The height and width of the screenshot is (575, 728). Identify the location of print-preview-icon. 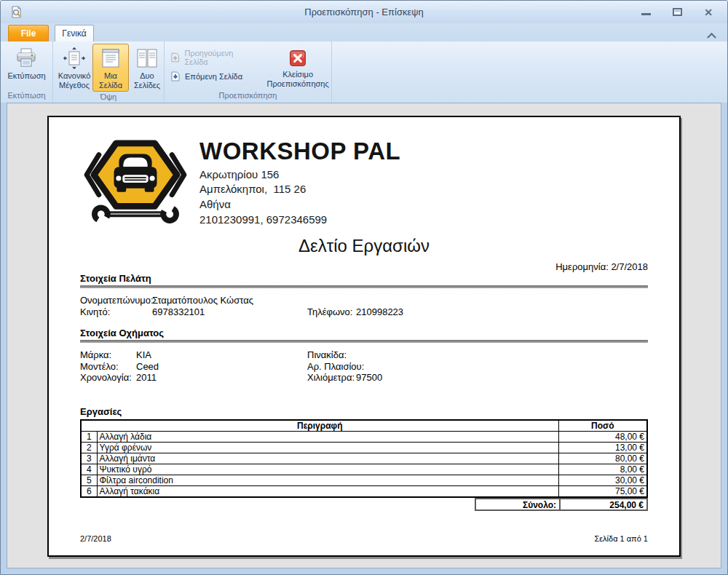
(17, 12).